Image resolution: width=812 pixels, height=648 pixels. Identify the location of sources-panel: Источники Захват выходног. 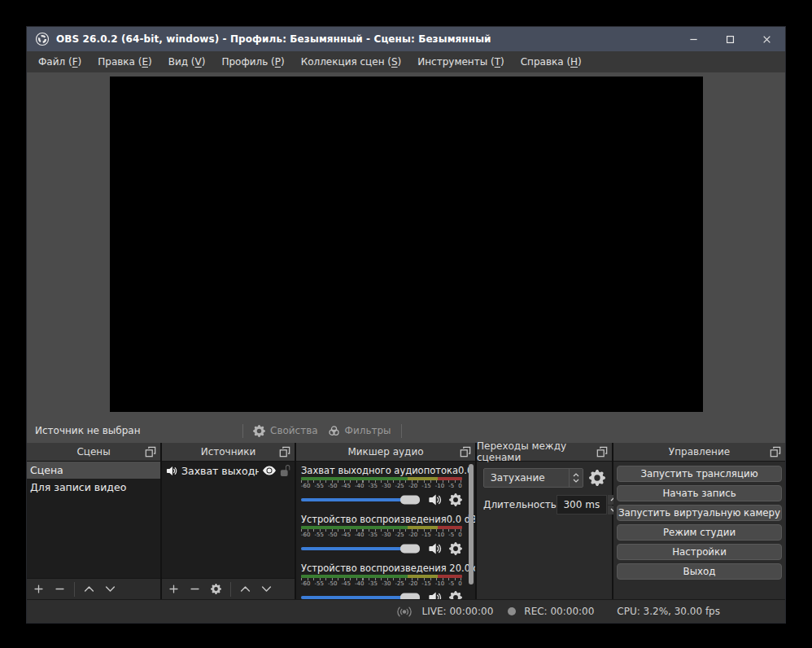
(228, 521).